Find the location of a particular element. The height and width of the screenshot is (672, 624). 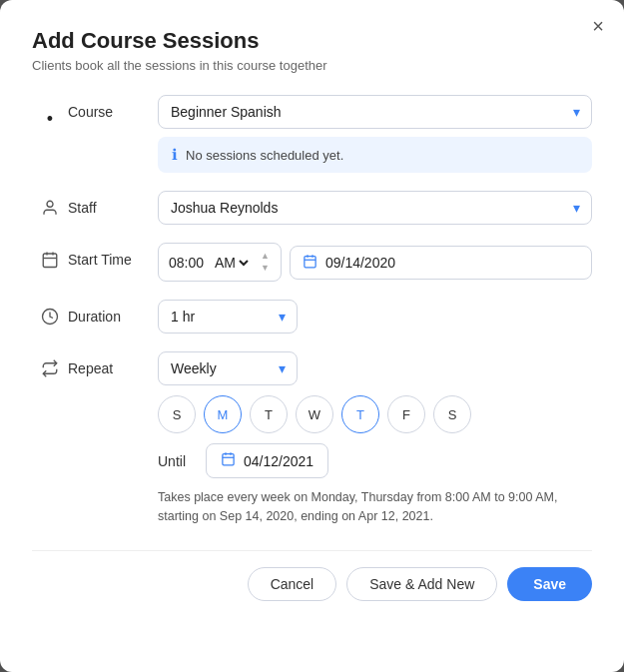

duration-label: Duration is located at coordinates (113, 312).